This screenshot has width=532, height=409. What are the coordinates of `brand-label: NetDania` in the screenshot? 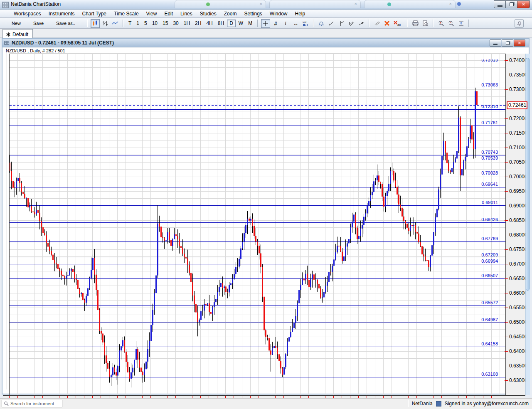 It's located at (422, 404).